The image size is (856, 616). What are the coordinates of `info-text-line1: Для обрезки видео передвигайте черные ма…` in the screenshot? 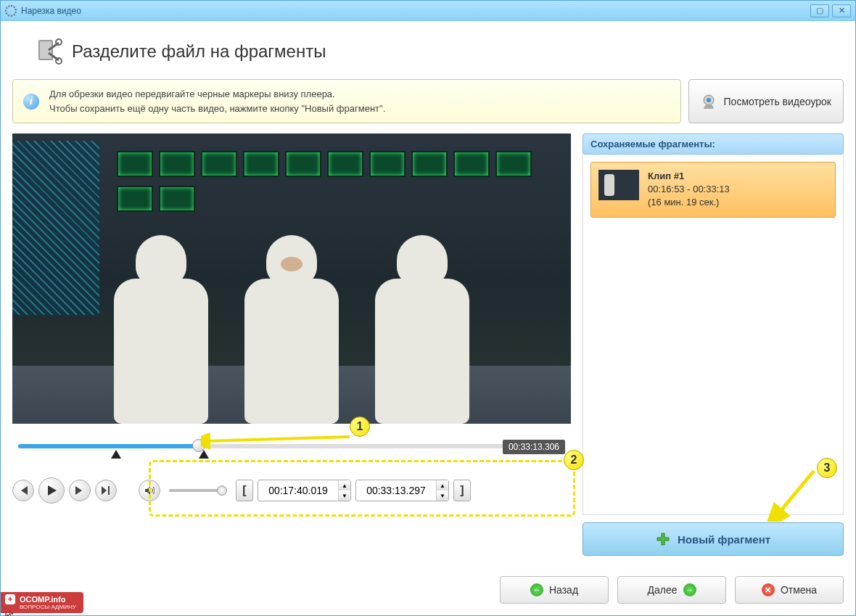 It's located at (218, 94).